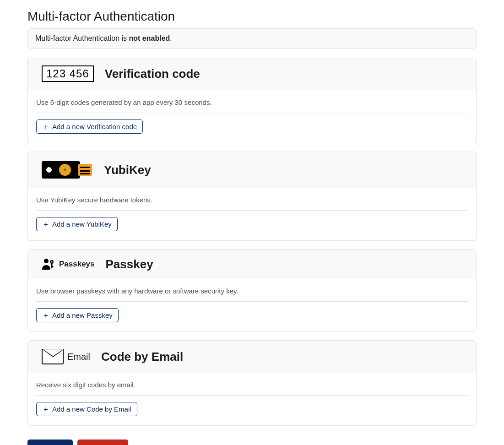 The image size is (504, 445). What do you see at coordinates (82, 38) in the screenshot?
I see `mfa-status-prefix: Multi-factor Authentication is` at bounding box center [82, 38].